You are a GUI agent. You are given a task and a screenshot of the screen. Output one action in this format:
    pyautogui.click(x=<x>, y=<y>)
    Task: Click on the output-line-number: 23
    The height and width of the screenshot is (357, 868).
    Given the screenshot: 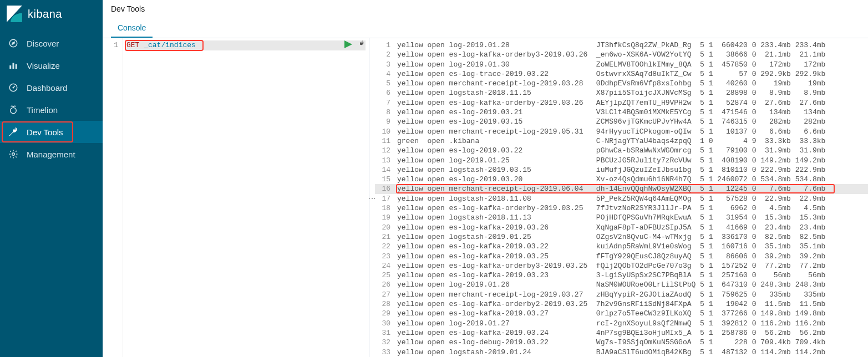 What is the action you would take?
    pyautogui.click(x=385, y=256)
    